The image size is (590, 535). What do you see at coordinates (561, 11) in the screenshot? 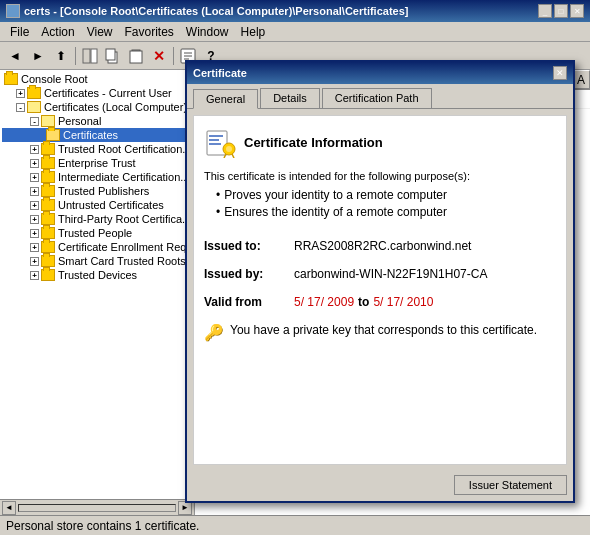
I see `title-bar-controls: _ □ ✕` at bounding box center [561, 11].